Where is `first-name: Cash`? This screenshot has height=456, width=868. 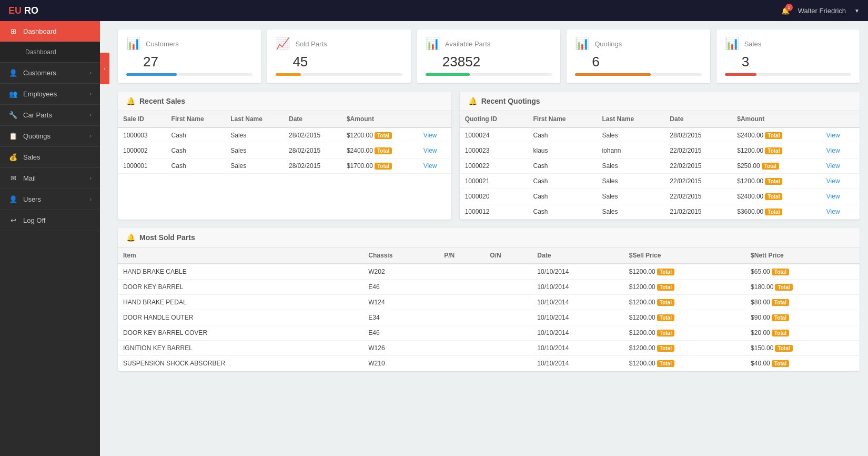 first-name: Cash is located at coordinates (196, 166).